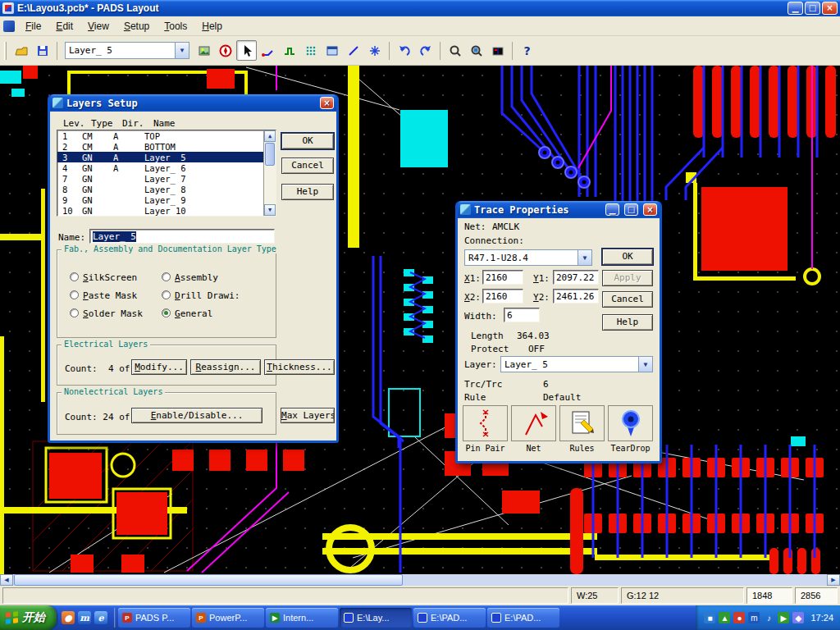  I want to click on mdi-child-icon, so click(9, 26).